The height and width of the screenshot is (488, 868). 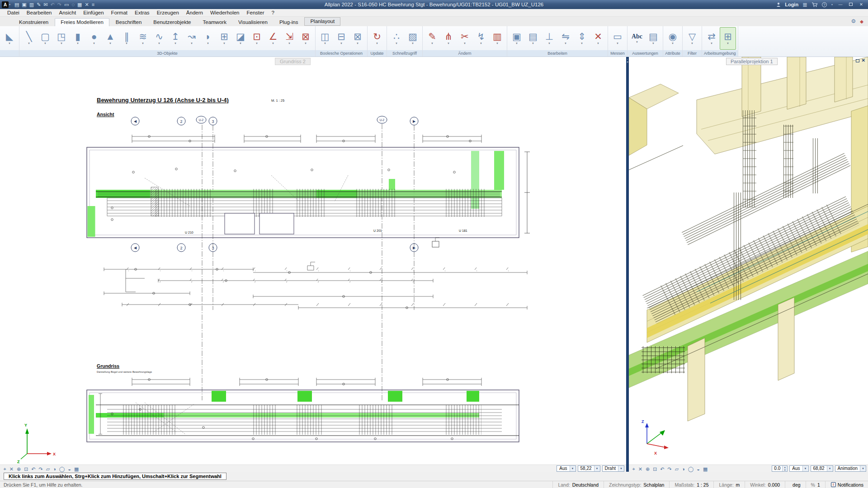 I want to click on edit-nodes-icon: ⋔▼, so click(x=448, y=38).